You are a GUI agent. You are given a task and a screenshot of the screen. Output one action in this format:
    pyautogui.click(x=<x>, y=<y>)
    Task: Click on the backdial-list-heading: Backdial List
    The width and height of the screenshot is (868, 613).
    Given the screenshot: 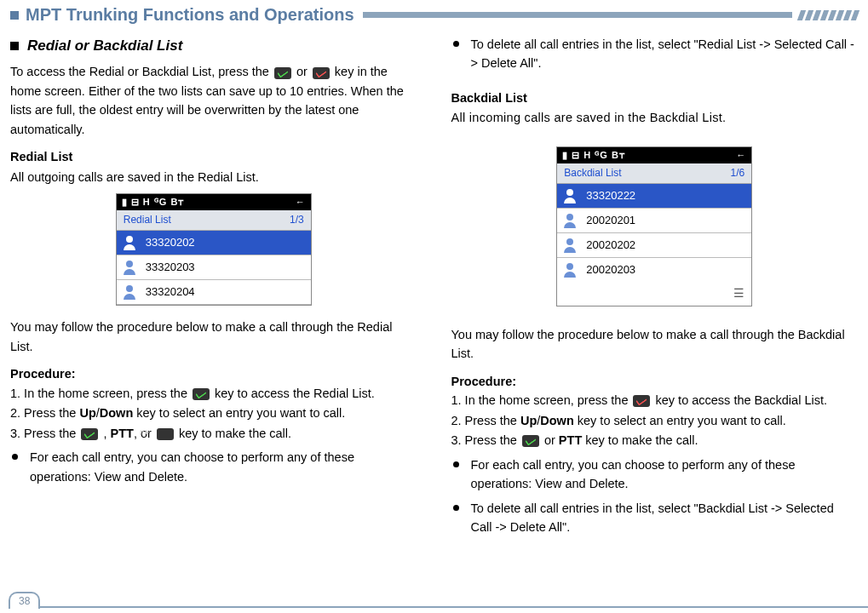 What is the action you would take?
    pyautogui.click(x=655, y=98)
    